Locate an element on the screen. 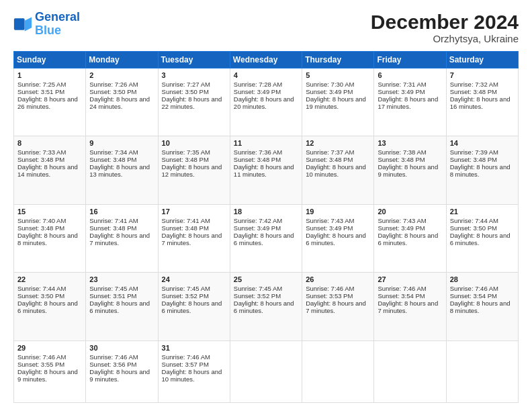  day-number: 18 is located at coordinates (266, 212).